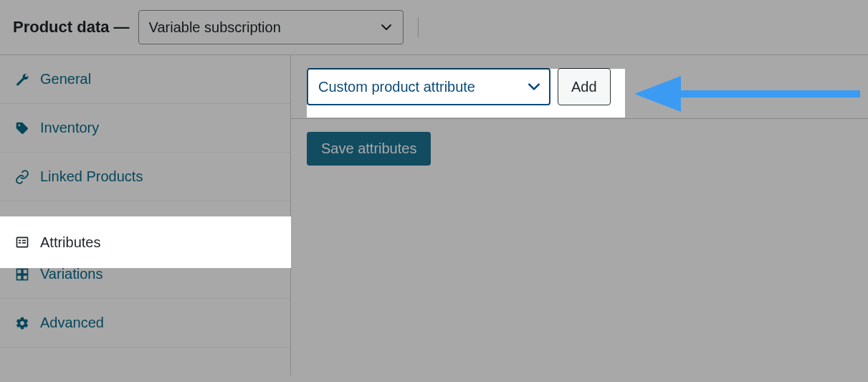  I want to click on tab-attributes: Attributes, so click(145, 226).